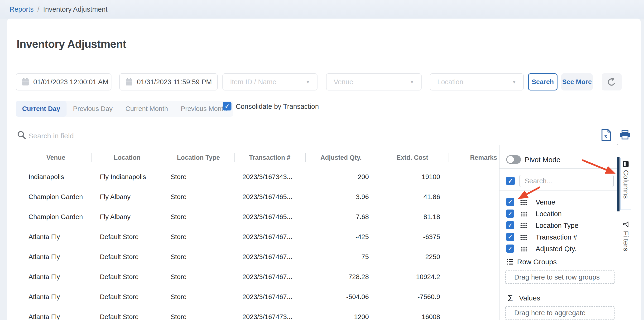 This screenshot has height=320, width=644. Describe the element at coordinates (558, 214) in the screenshot. I see `panel-column-item-location: ✓ Location` at that location.